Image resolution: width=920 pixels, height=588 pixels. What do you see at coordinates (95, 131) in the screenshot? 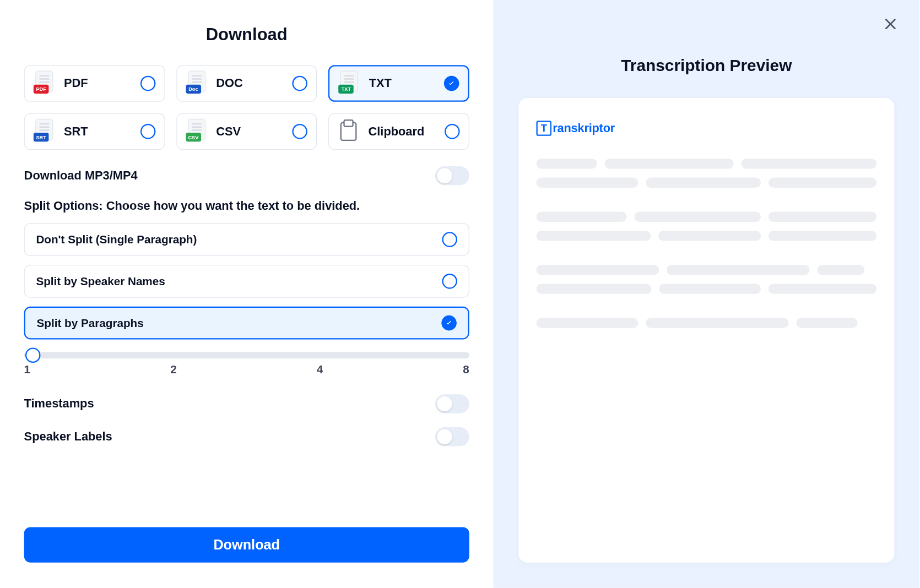
I see `format-srt: SRT SRT` at bounding box center [95, 131].